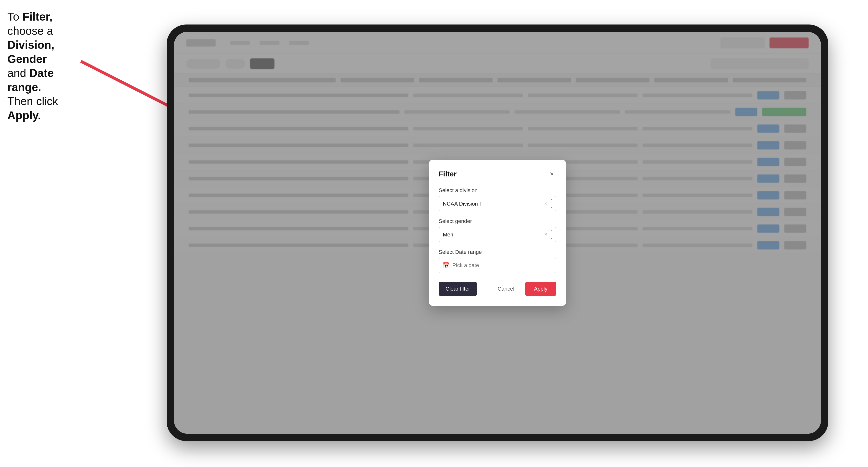 The width and height of the screenshot is (868, 467). I want to click on calendar-icon: 📅, so click(446, 266).